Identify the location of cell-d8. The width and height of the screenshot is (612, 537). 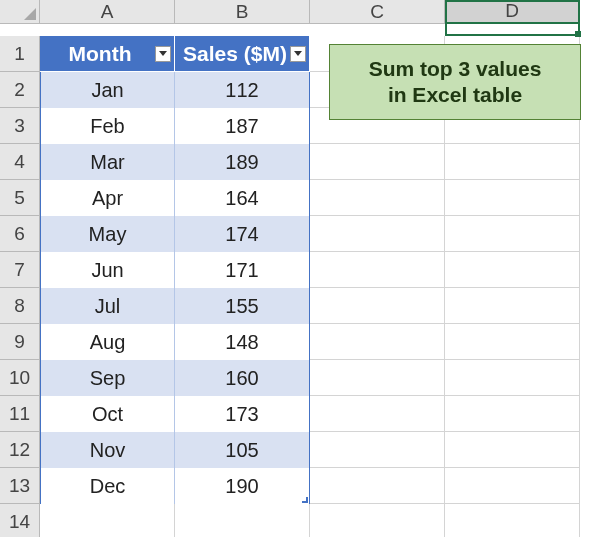
(512, 306).